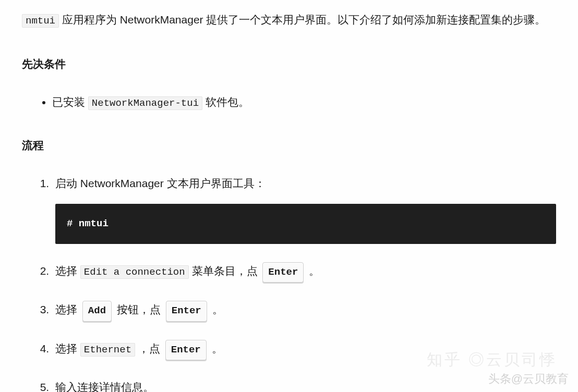  What do you see at coordinates (289, 65) in the screenshot?
I see `prerequisites-heading: 先决条件` at bounding box center [289, 65].